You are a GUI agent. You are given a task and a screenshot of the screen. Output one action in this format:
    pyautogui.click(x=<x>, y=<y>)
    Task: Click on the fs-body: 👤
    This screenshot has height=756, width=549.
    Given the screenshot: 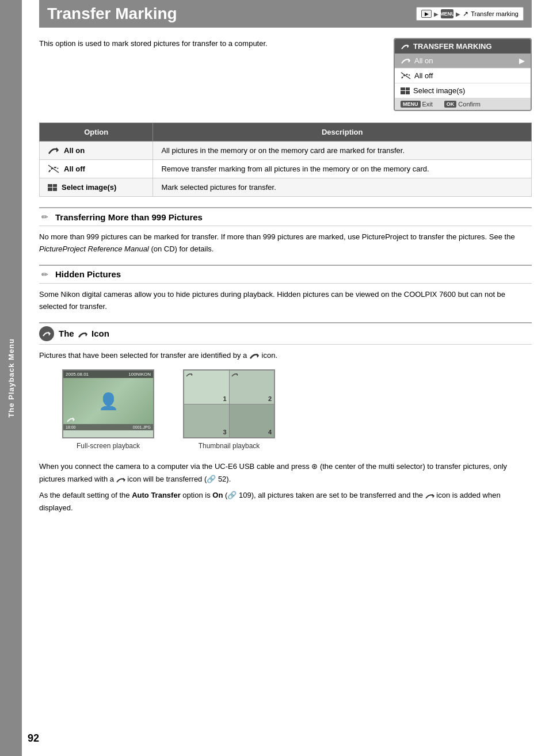 What is the action you would take?
    pyautogui.click(x=108, y=401)
    